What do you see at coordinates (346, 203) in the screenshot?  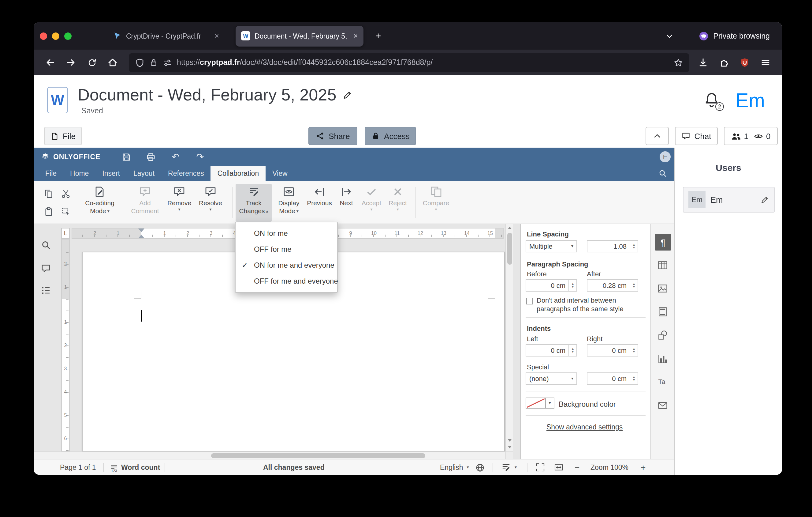 I see `next-change-button: Next` at bounding box center [346, 203].